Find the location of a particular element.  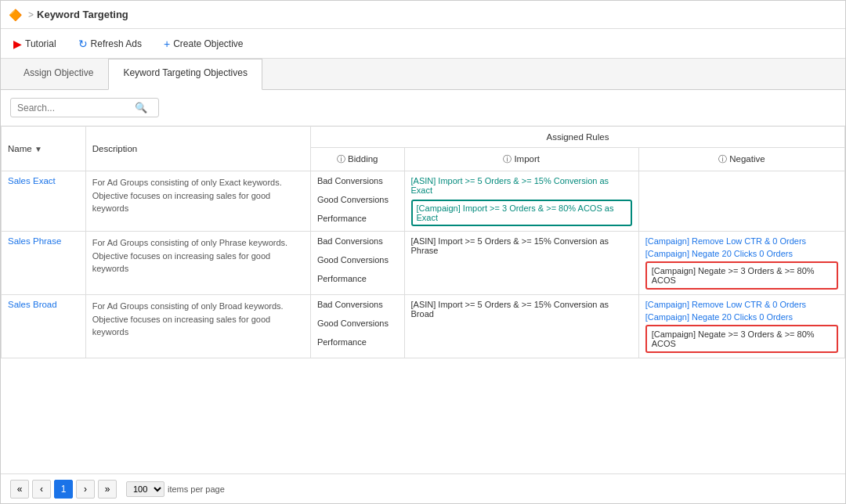

row-name: Sales Broad is located at coordinates (33, 304).